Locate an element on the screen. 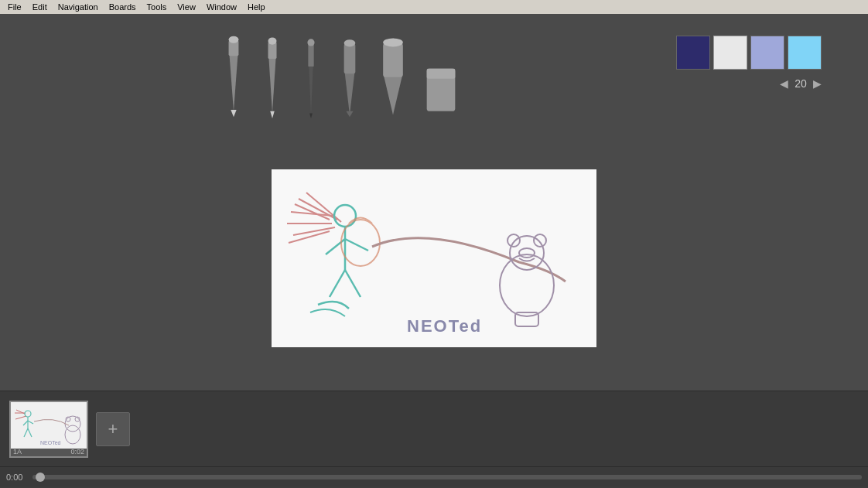 The image size is (868, 488). color-swatches is located at coordinates (749, 53).